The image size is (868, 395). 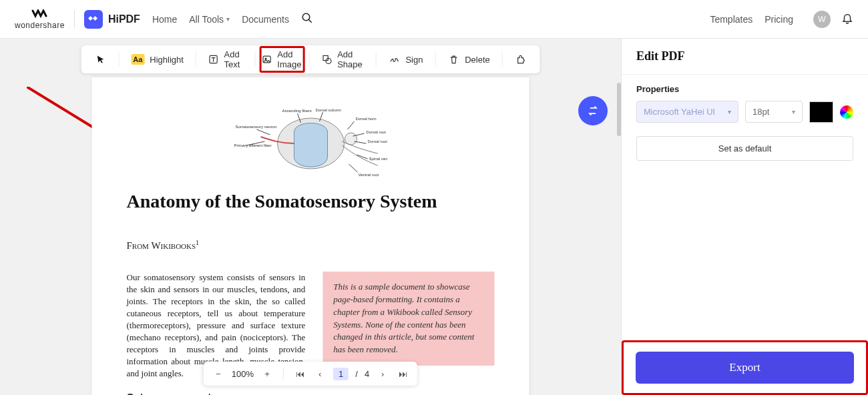 What do you see at coordinates (383, 374) in the screenshot?
I see `next-page-button: ›` at bounding box center [383, 374].